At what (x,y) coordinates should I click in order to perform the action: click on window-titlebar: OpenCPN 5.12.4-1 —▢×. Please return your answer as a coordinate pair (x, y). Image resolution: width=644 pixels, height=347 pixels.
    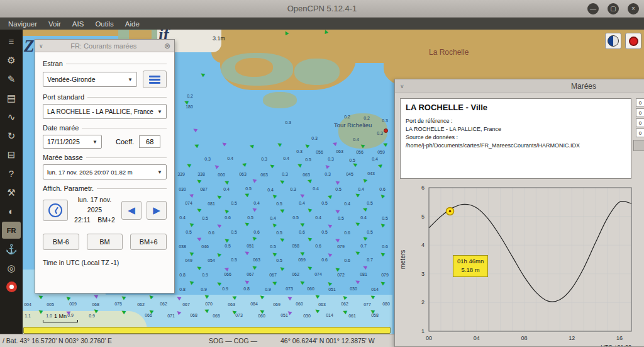
    Looking at the image, I should click on (322, 9).